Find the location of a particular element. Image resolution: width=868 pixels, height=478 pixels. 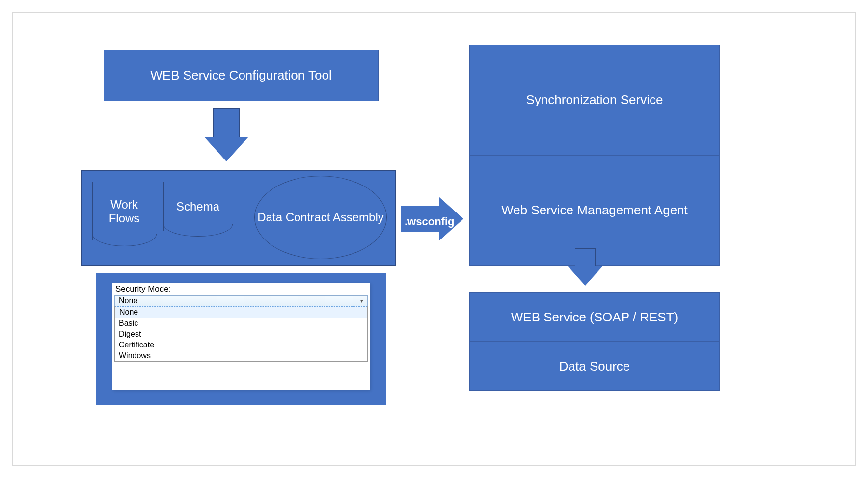

security-option: Basic is located at coordinates (241, 323).